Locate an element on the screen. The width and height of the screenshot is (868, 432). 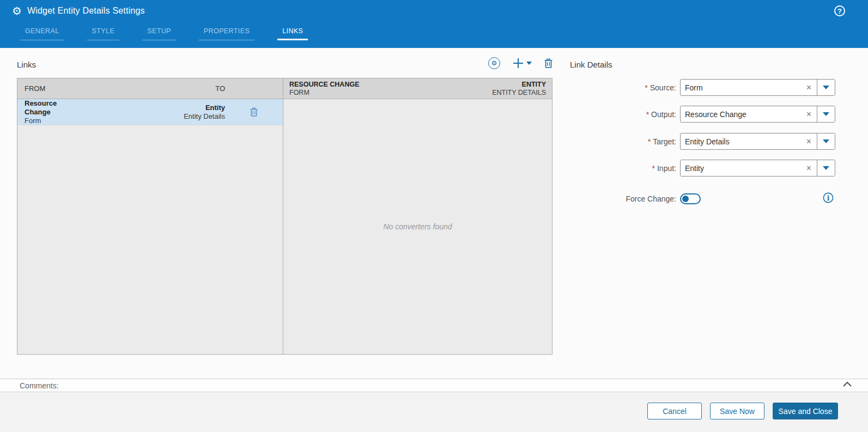
converter-from-output: RESOURCE CHANGE is located at coordinates (325, 85).